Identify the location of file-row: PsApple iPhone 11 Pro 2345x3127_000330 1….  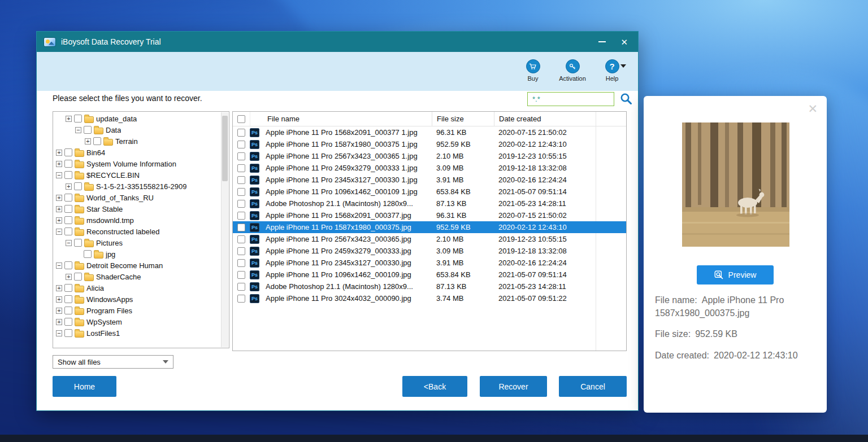
(429, 180).